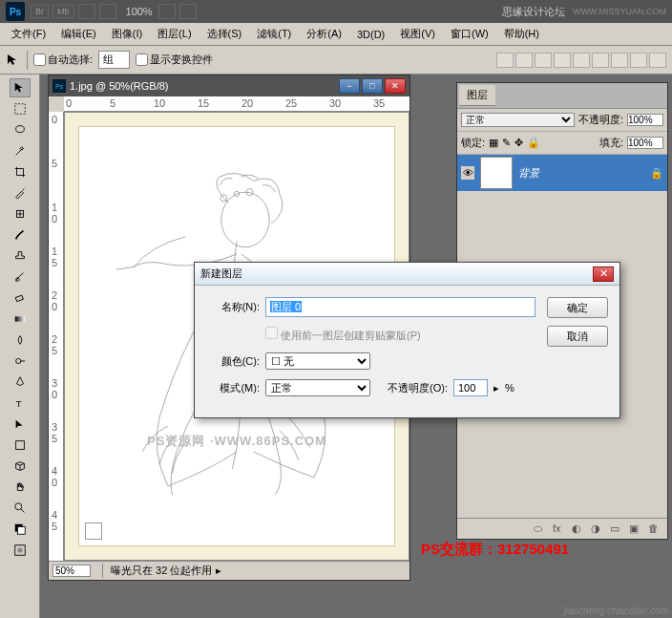  What do you see at coordinates (494, 143) in the screenshot?
I see `lock-pixels-icon: ▦` at bounding box center [494, 143].